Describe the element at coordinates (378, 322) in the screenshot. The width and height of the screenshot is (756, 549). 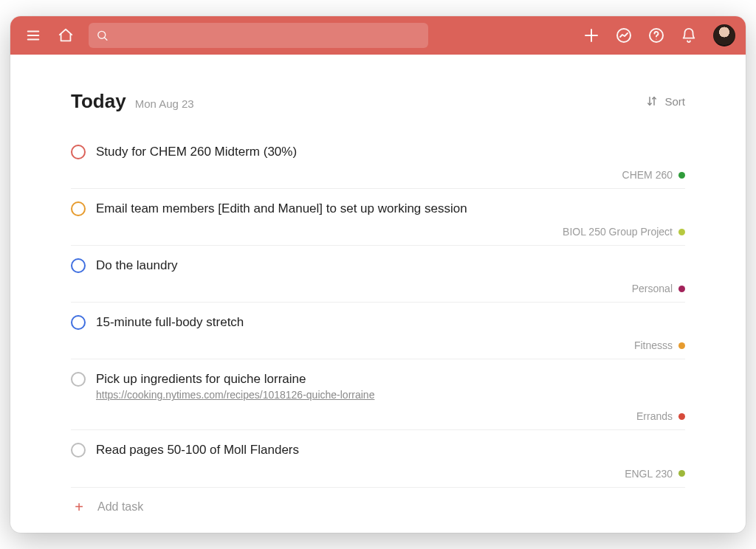
I see `task-row: 15-minute full-body stretch` at that location.